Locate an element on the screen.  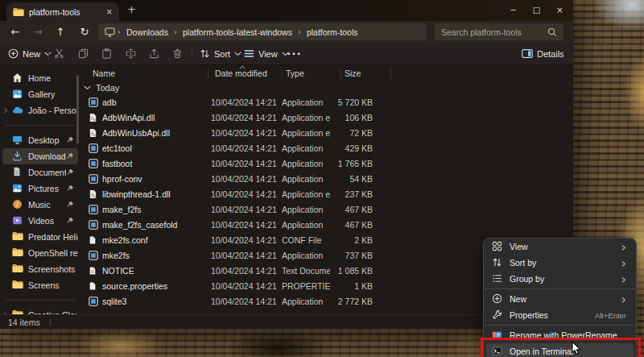
sidebar-item-documents: Documents is located at coordinates (40, 172).